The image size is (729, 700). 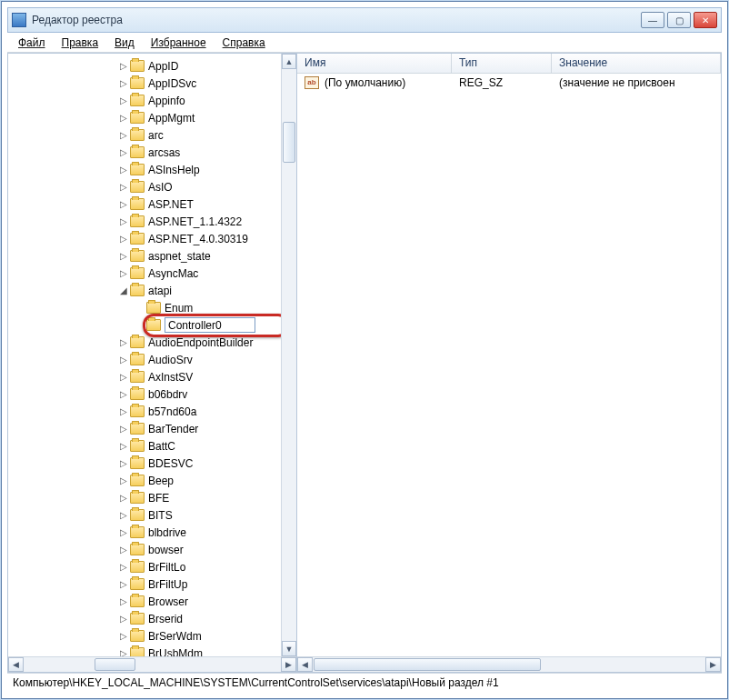 What do you see at coordinates (502, 64) in the screenshot?
I see `column-type: Тип` at bounding box center [502, 64].